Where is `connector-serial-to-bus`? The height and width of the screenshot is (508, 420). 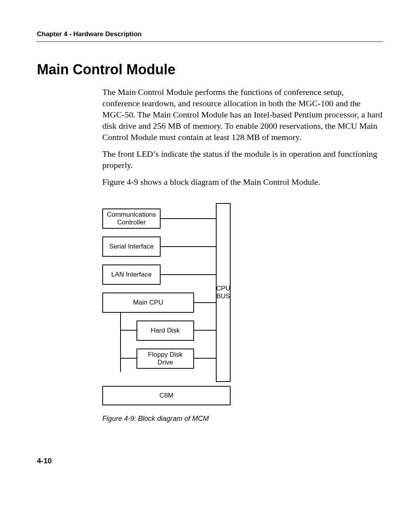 connector-serial-to-bus is located at coordinates (188, 247).